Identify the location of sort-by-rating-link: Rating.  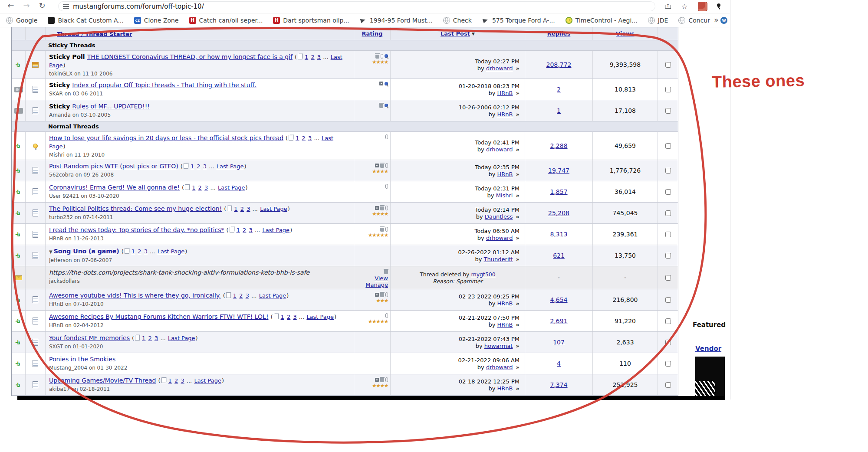
(372, 34).